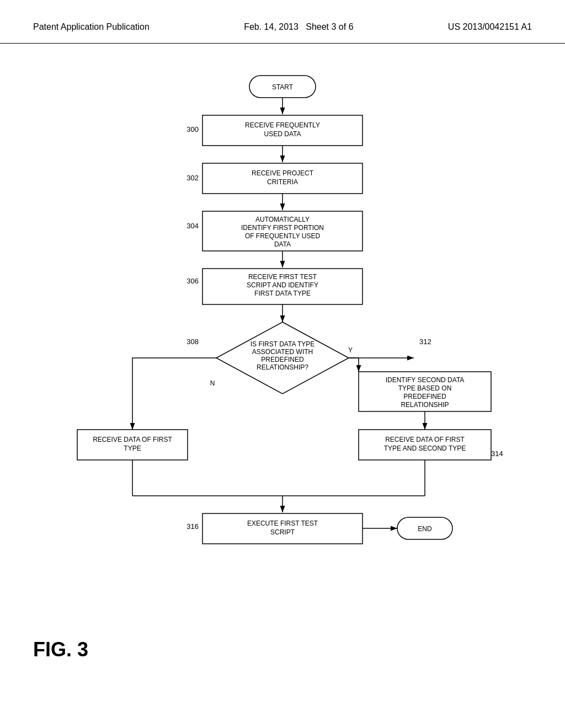 Image resolution: width=565 pixels, height=728 pixels. What do you see at coordinates (61, 650) in the screenshot?
I see `fig-label: FIG. 3` at bounding box center [61, 650].